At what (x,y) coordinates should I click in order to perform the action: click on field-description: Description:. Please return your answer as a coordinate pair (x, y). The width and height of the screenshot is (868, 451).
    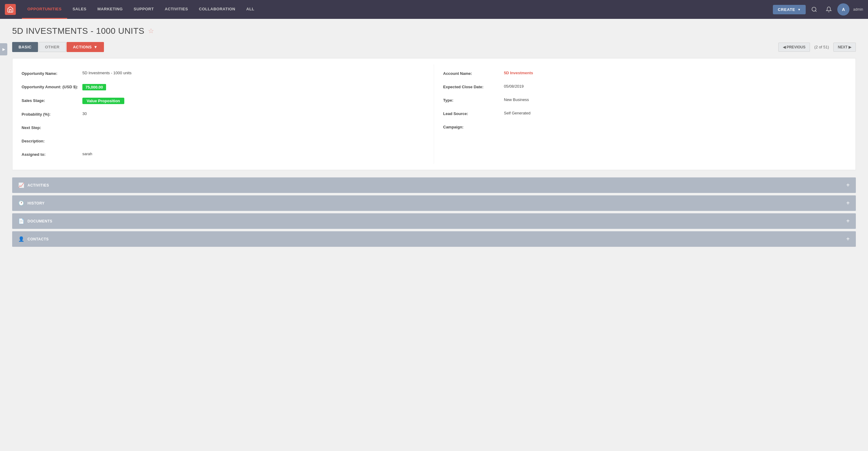
    Looking at the image, I should click on (223, 141).